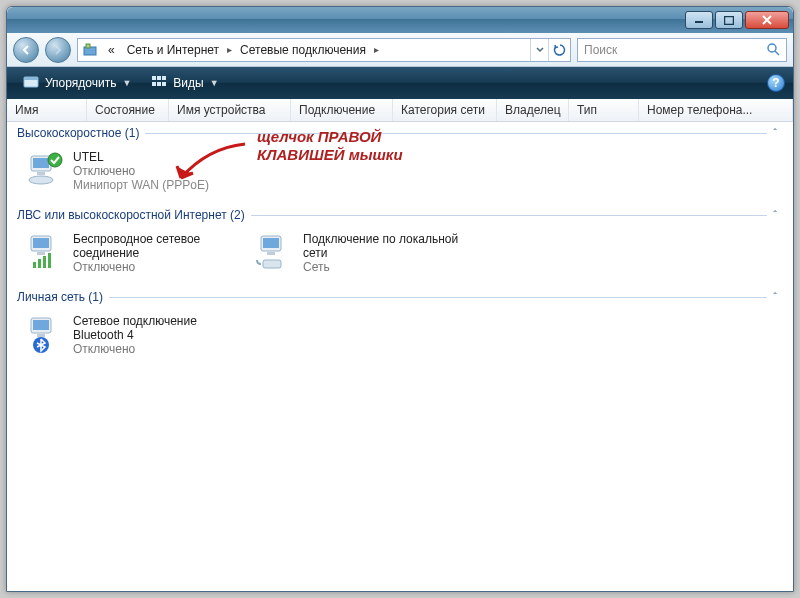 Image resolution: width=800 pixels, height=598 pixels. What do you see at coordinates (131, 215) in the screenshot?
I see `group-title: ЛВС или высокоскоростной Интернет (2)` at bounding box center [131, 215].